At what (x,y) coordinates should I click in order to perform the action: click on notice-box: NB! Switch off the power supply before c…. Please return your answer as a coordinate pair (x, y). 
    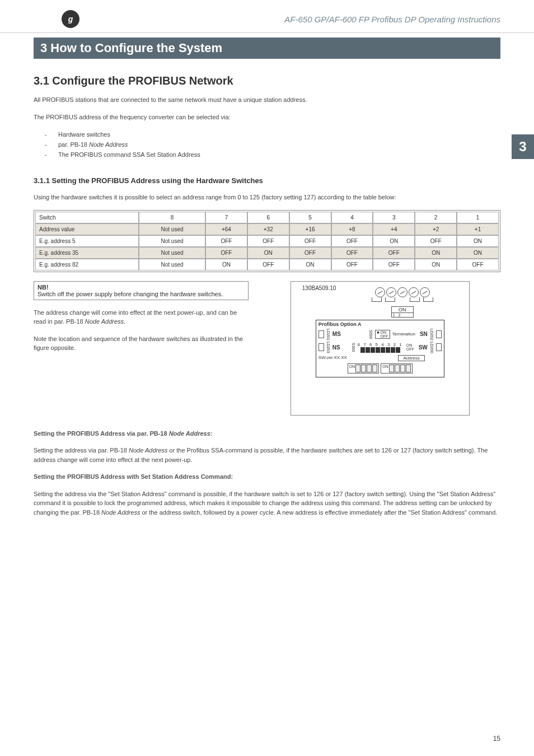
    Looking at the image, I should click on (141, 291).